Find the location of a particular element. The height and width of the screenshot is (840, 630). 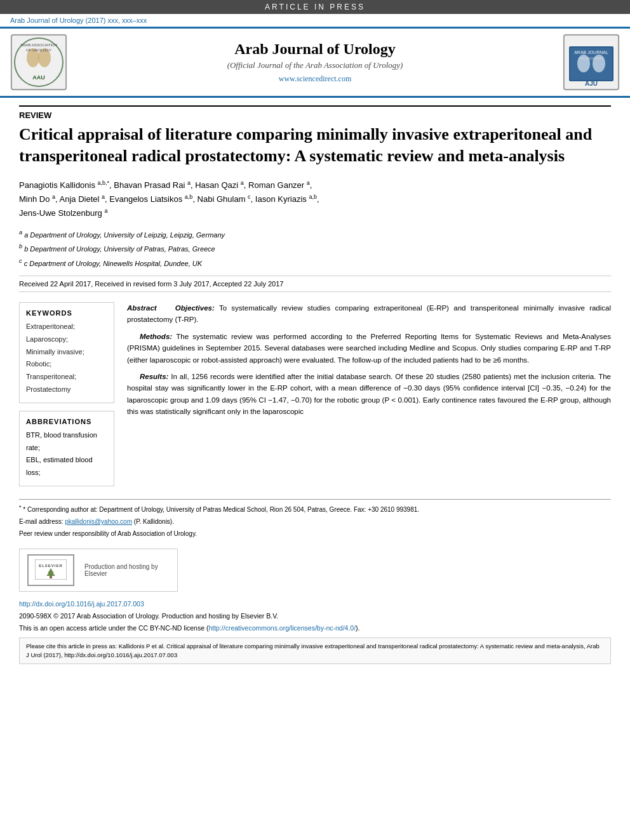

aju-logo-icon: AJU ARAB JOURNAL OF UROLOGY is located at coordinates (591, 62).